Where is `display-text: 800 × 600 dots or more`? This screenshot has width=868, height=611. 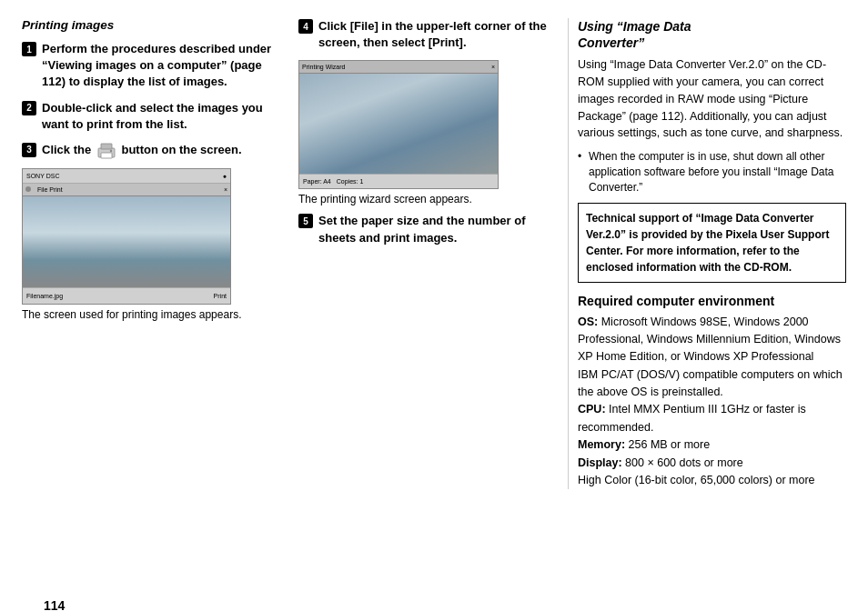 display-text: 800 × 600 dots or more is located at coordinates (682, 463).